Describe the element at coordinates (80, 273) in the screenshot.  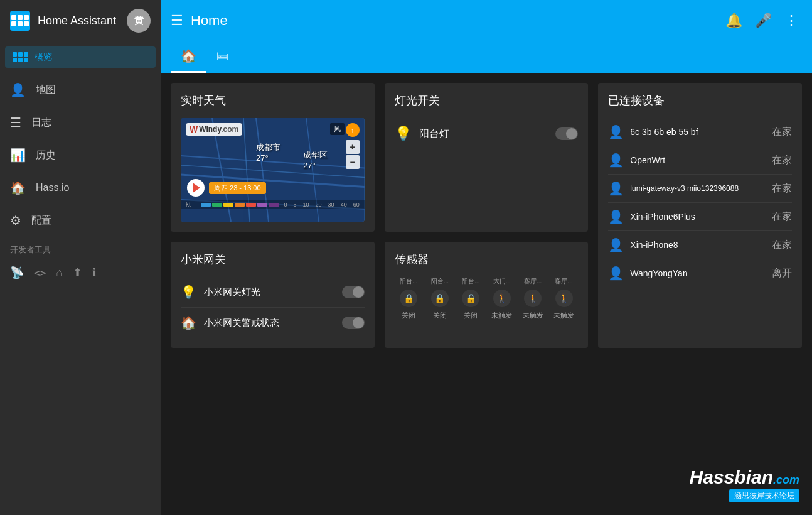
I see `dev-tools-row: 📡 <> ⌂ ⬆ ℹ` at that location.